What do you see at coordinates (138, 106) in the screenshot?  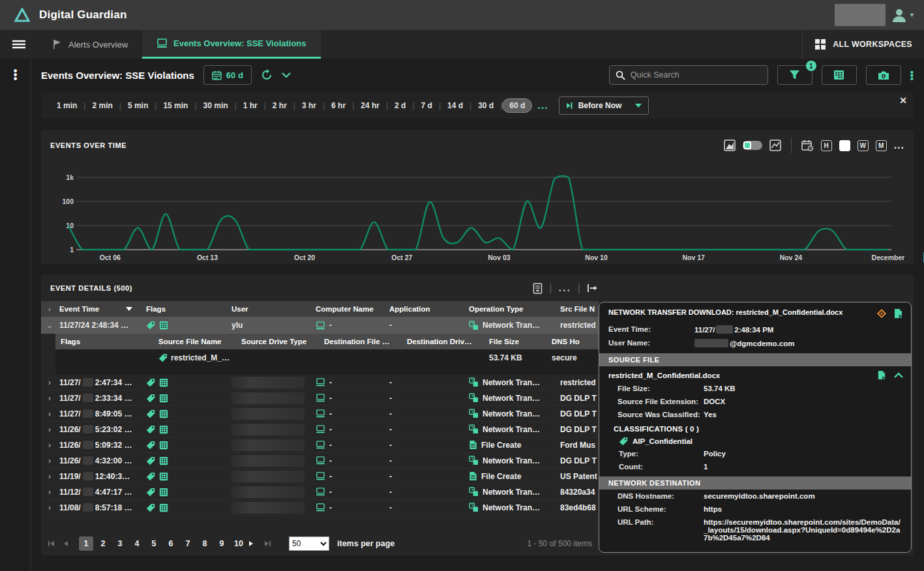 I see `time-range-option-5min: 5 min` at bounding box center [138, 106].